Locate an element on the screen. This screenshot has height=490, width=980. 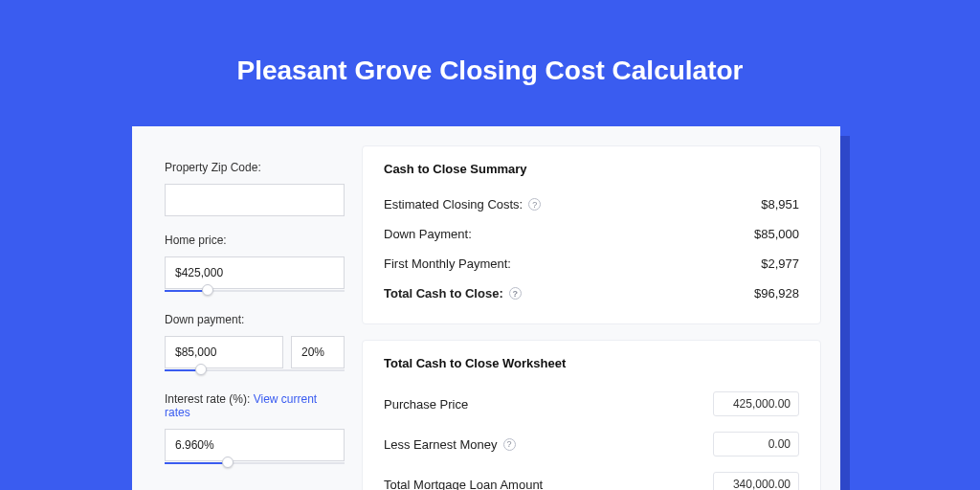
row-label-text: Down Payment: is located at coordinates (428, 234).